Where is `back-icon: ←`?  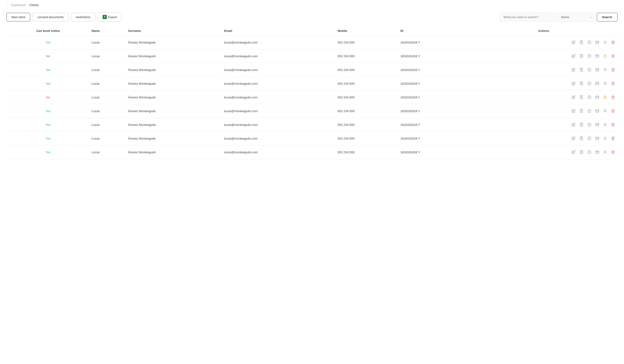
back-icon: ← is located at coordinates (8, 5).